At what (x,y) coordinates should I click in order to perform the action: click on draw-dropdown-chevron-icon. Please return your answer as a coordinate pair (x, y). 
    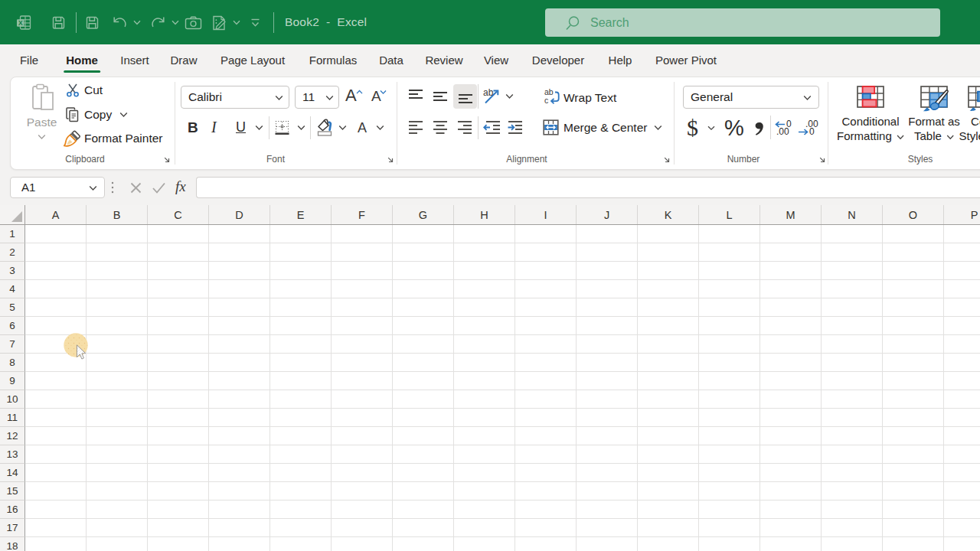
    Looking at the image, I should click on (237, 23).